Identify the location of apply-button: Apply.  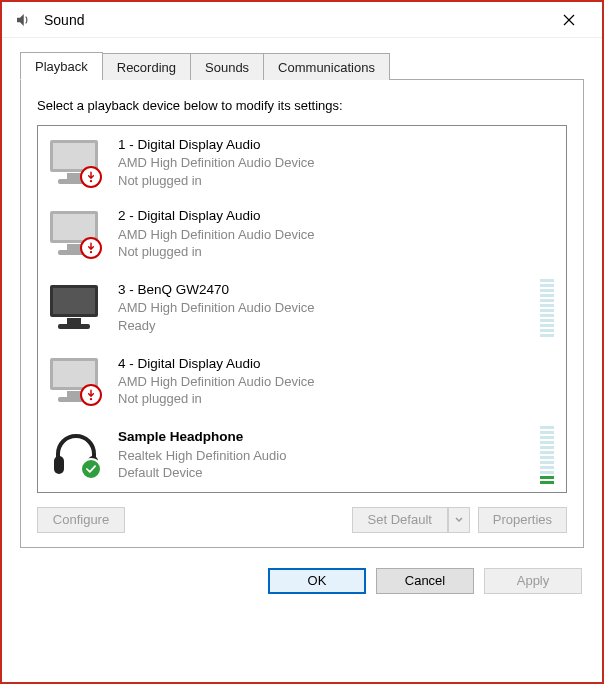
(533, 581).